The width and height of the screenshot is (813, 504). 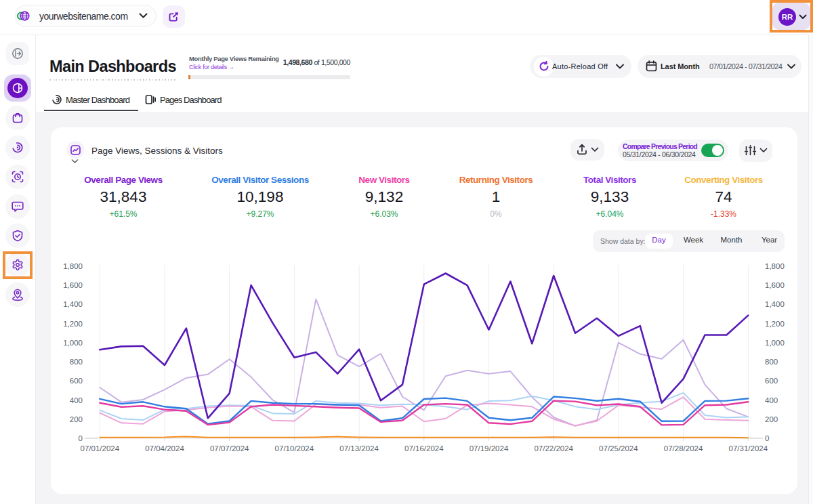 I want to click on svg-text: 07/31/2024, so click(x=749, y=448).